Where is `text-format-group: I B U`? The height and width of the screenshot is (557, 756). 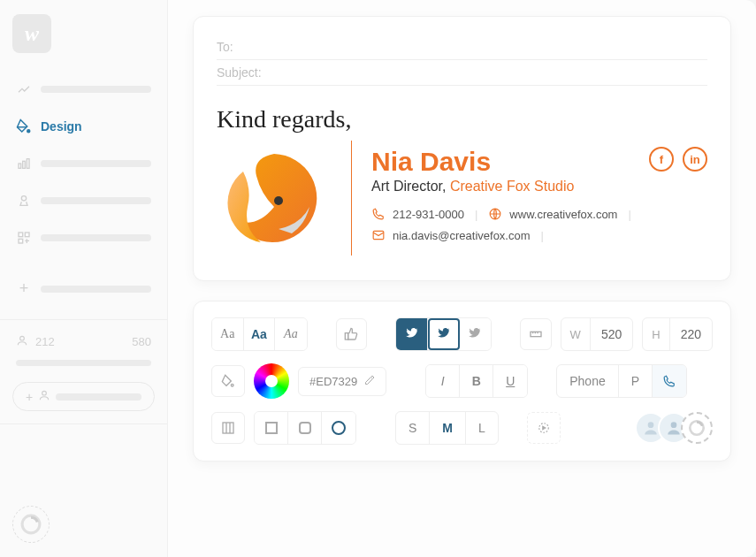
text-format-group: I B U is located at coordinates (477, 381).